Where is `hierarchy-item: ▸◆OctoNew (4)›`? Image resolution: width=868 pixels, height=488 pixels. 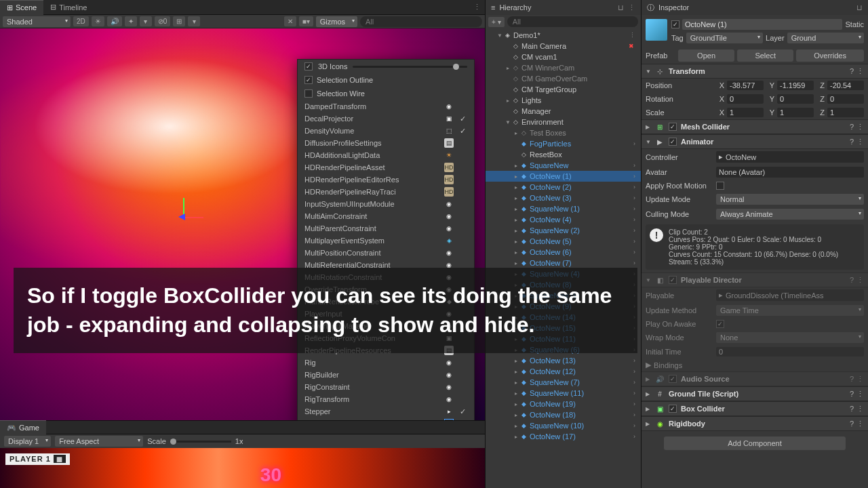
hierarchy-item: ▸◆OctoNew (4)› is located at coordinates (563, 220).